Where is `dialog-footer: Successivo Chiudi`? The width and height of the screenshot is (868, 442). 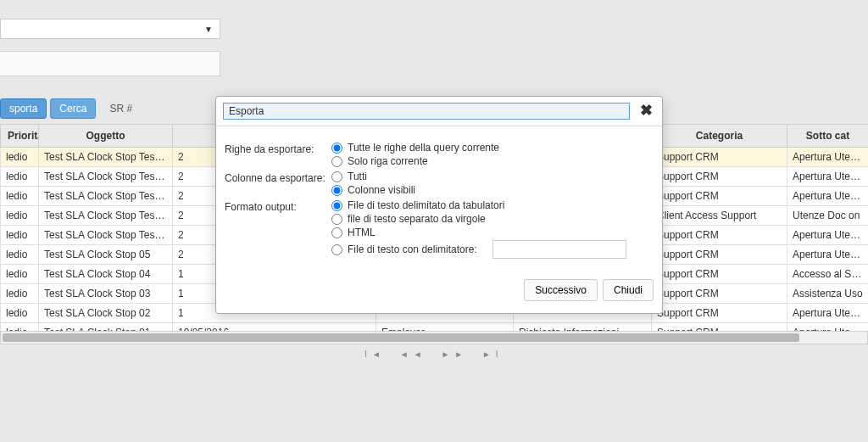
dialog-footer: Successivo Chiudi is located at coordinates (439, 294).